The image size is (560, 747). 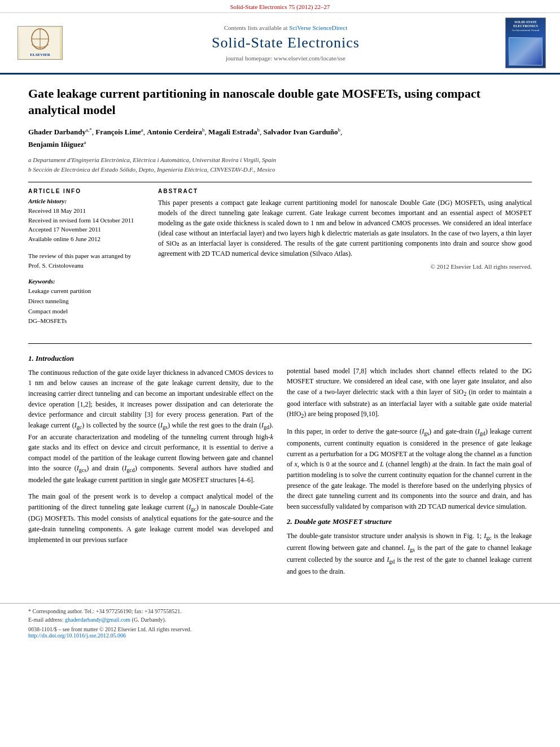 What do you see at coordinates (151, 427) in the screenshot?
I see `section1-para1: The continuous reduction of the gate oxi…` at bounding box center [151, 427].